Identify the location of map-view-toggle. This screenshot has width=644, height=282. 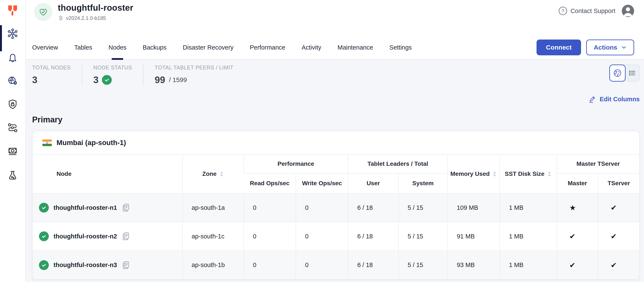
(618, 73).